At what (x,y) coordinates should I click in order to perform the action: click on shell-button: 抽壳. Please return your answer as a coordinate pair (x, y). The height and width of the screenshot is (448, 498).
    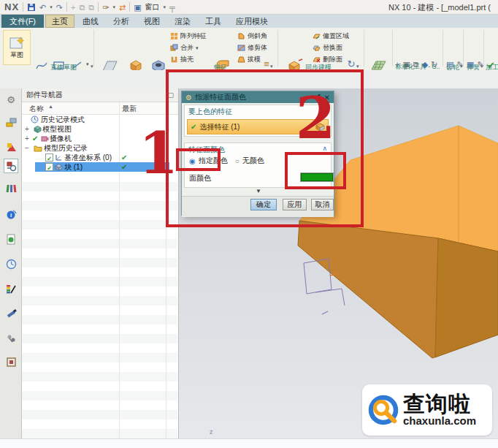
    Looking at the image, I should click on (188, 60).